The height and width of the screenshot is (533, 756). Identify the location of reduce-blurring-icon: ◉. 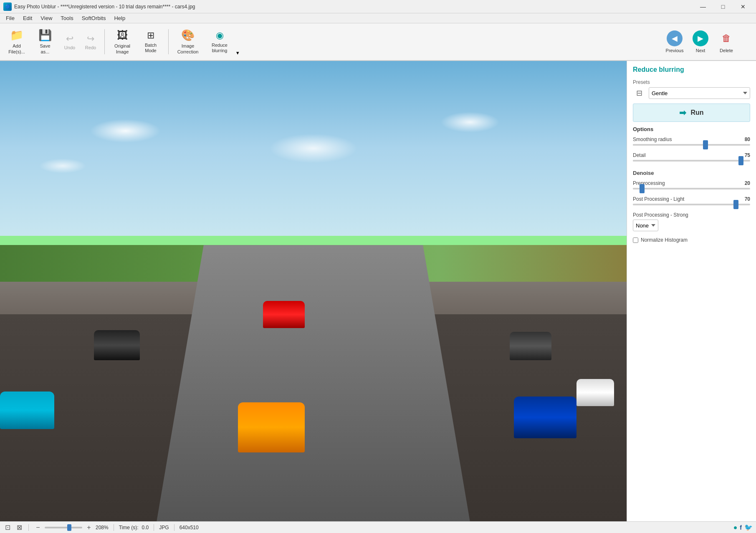
(220, 35).